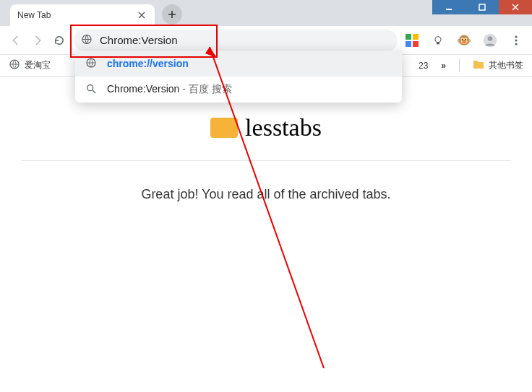 This screenshot has width=532, height=392. I want to click on window-maximize-button, so click(482, 7).